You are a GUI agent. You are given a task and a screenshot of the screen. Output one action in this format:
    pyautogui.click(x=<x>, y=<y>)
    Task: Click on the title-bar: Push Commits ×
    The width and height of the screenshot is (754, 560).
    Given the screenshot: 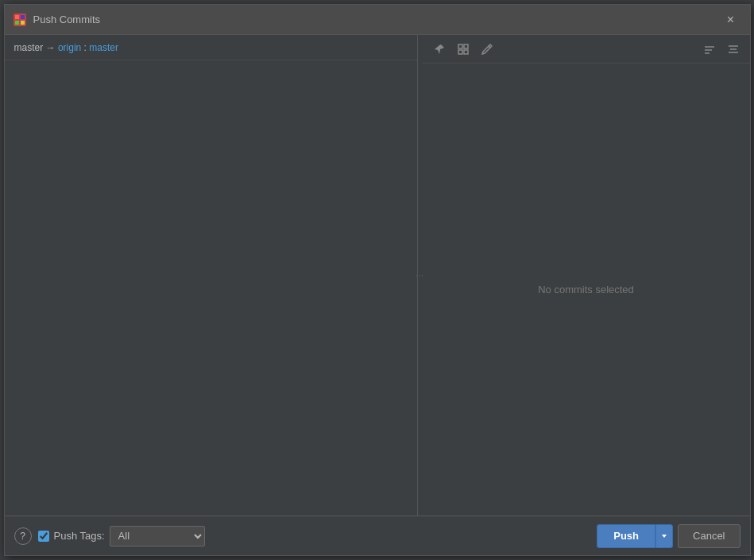 What is the action you would take?
    pyautogui.click(x=377, y=20)
    